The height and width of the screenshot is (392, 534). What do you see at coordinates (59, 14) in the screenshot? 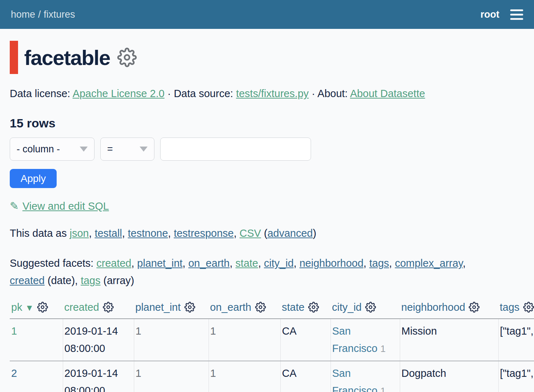
I see `breadcrumb-table-link: fixtures` at bounding box center [59, 14].